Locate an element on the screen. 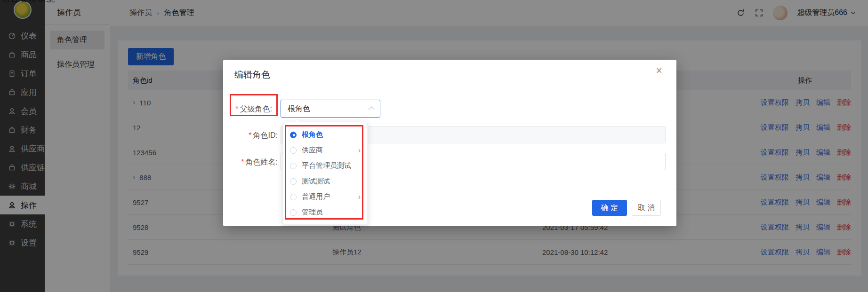  modal-title: 编辑角色 is located at coordinates (252, 75).